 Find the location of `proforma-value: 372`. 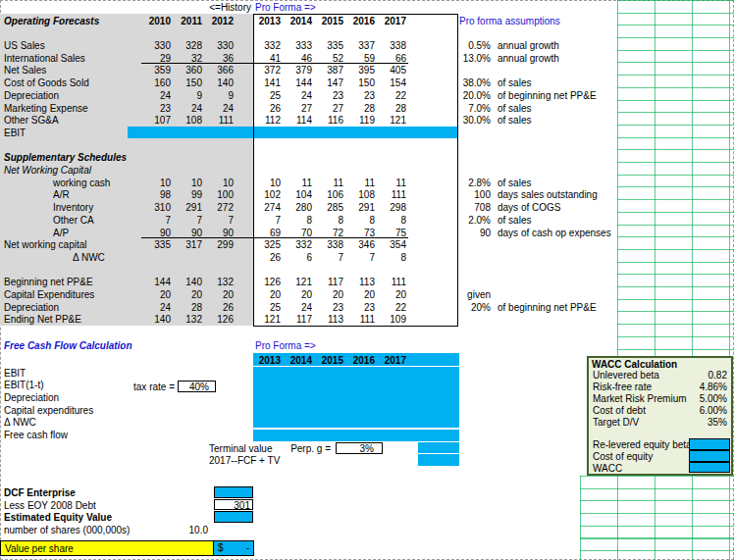

proforma-value: 372 is located at coordinates (267, 71).